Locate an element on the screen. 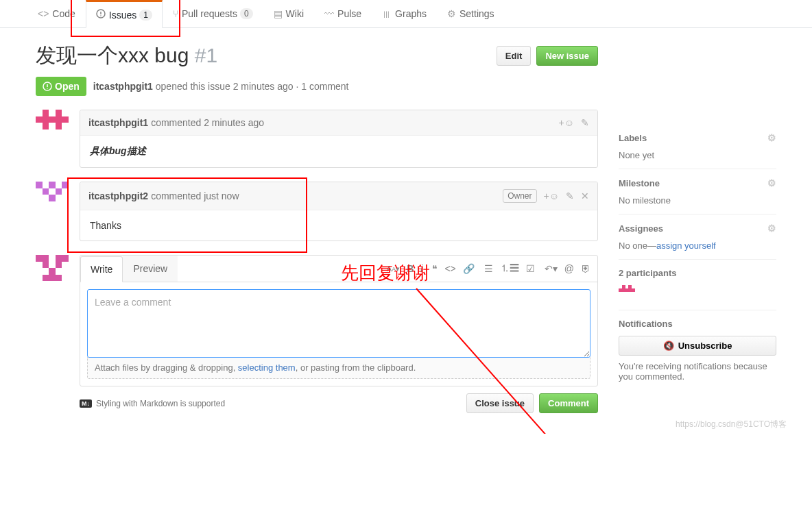 This screenshot has height=505, width=812. nav-code-label: Code is located at coordinates (63, 14).